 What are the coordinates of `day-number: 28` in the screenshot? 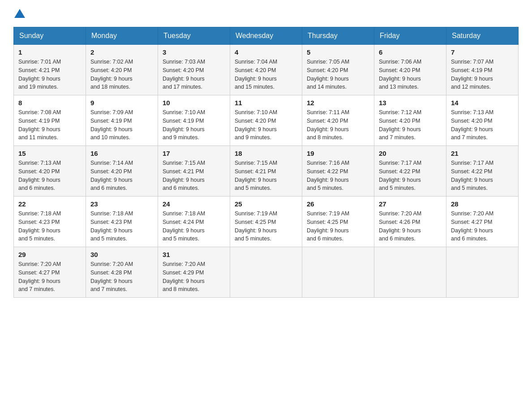 It's located at (482, 204).